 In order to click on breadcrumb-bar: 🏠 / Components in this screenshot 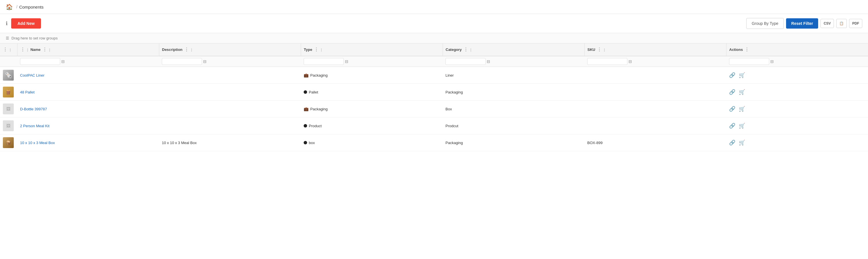, I will do `click(434, 7)`.